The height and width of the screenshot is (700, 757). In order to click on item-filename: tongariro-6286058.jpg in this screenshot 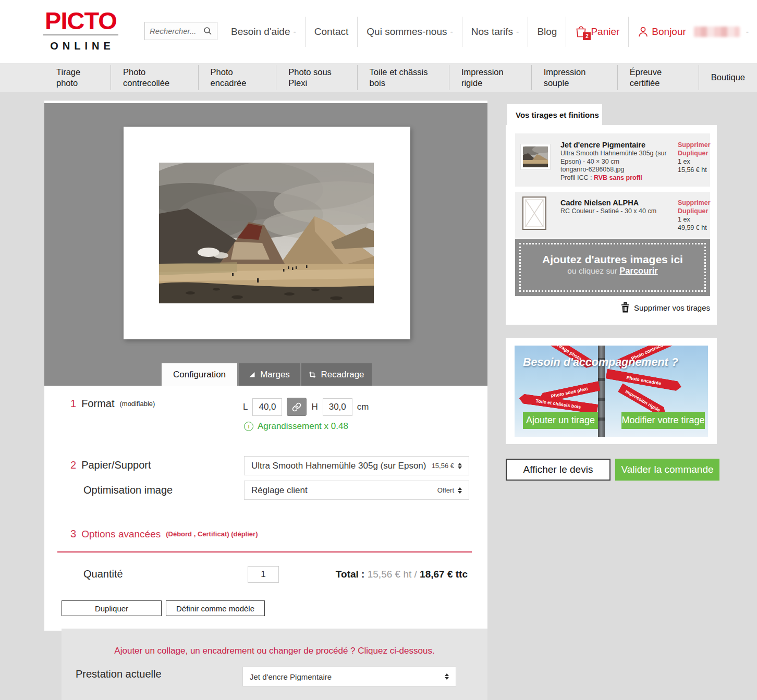, I will do `click(617, 170)`.